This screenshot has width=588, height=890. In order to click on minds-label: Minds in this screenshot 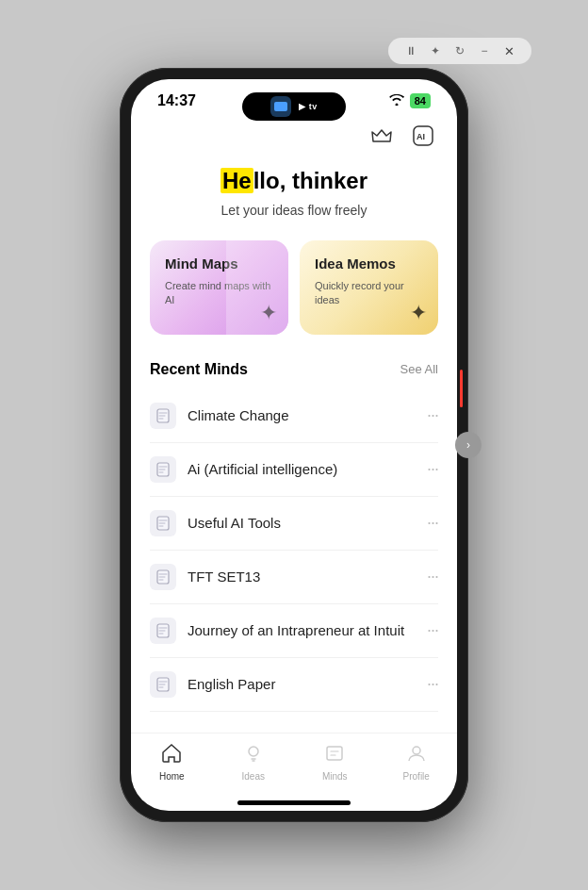, I will do `click(335, 777)`.